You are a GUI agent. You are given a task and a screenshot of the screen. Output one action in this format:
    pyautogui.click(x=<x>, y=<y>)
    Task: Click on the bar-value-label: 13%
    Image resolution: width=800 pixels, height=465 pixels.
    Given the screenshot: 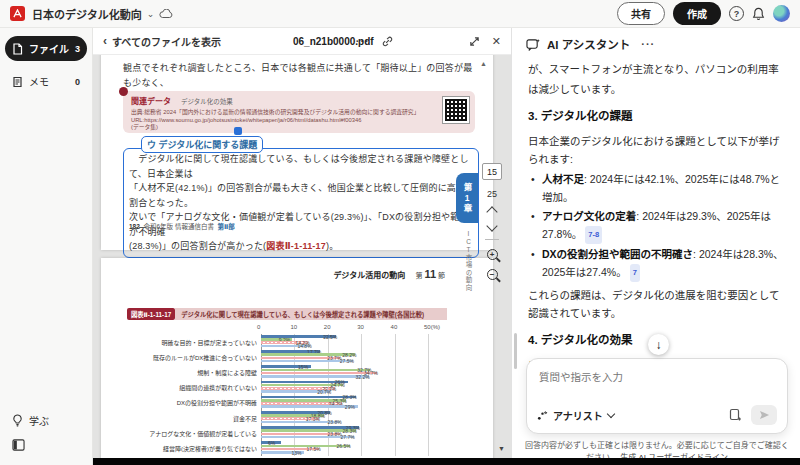 What is the action you would take?
    pyautogui.click(x=296, y=453)
    